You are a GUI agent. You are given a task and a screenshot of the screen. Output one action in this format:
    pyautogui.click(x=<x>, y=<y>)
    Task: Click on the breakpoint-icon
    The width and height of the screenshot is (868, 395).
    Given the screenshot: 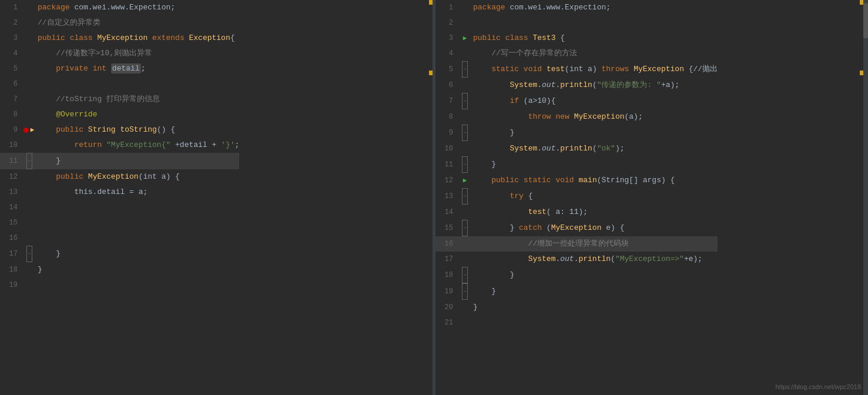 What is the action you would take?
    pyautogui.click(x=26, y=130)
    